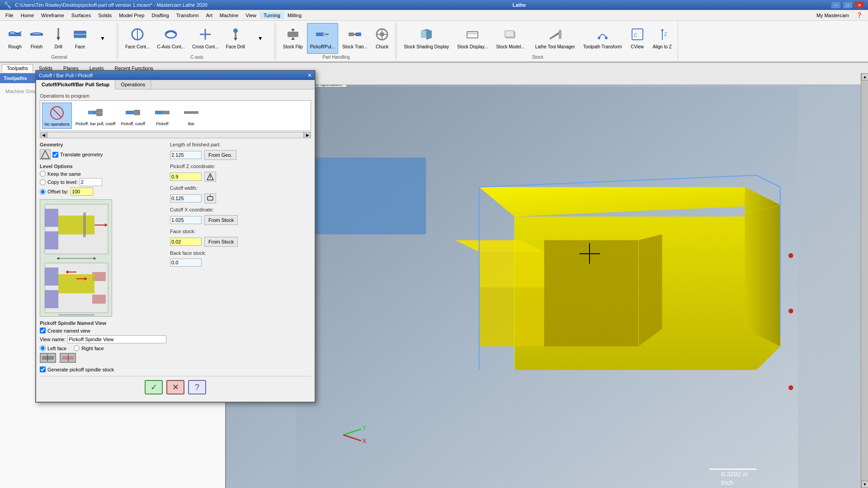  Describe the element at coordinates (637, 38) in the screenshot. I see `ribbon-btn-cview: C CView` at that location.